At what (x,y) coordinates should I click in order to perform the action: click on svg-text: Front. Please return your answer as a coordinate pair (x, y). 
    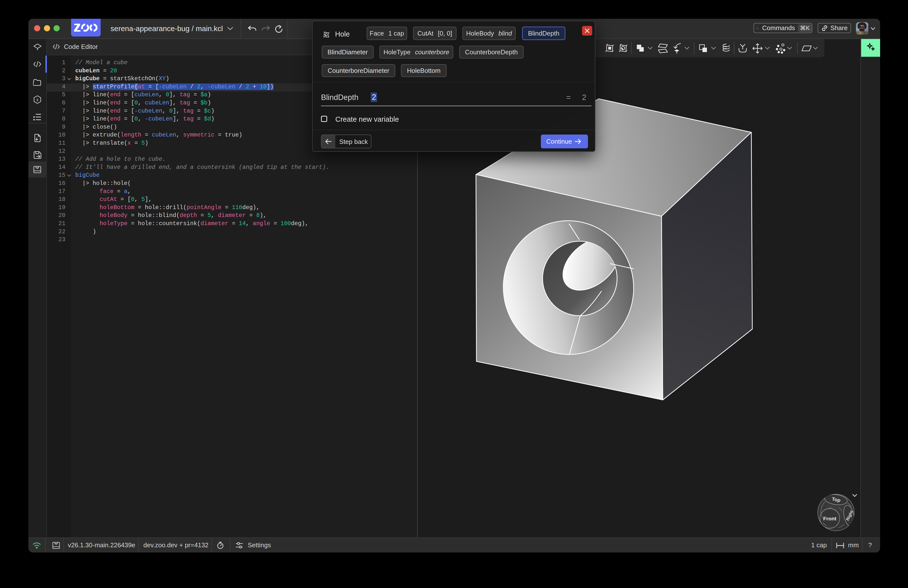
    Looking at the image, I should click on (830, 518).